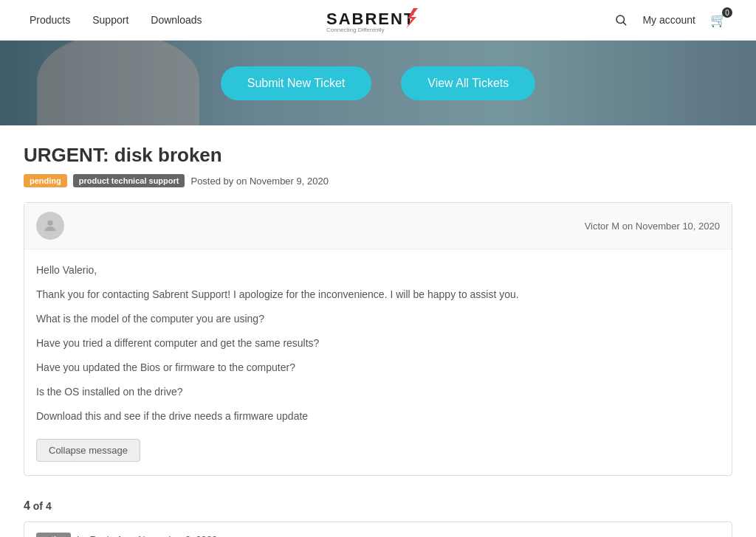 Image resolution: width=756 pixels, height=537 pixels. Describe the element at coordinates (53, 535) in the screenshot. I see `tag-active: active` at that location.